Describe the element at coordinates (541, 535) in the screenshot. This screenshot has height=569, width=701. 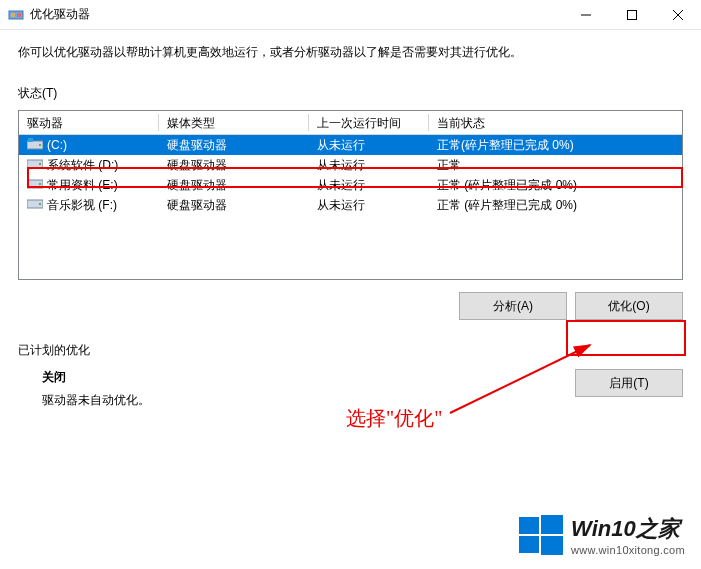
I see `windows-logo-icon` at that location.